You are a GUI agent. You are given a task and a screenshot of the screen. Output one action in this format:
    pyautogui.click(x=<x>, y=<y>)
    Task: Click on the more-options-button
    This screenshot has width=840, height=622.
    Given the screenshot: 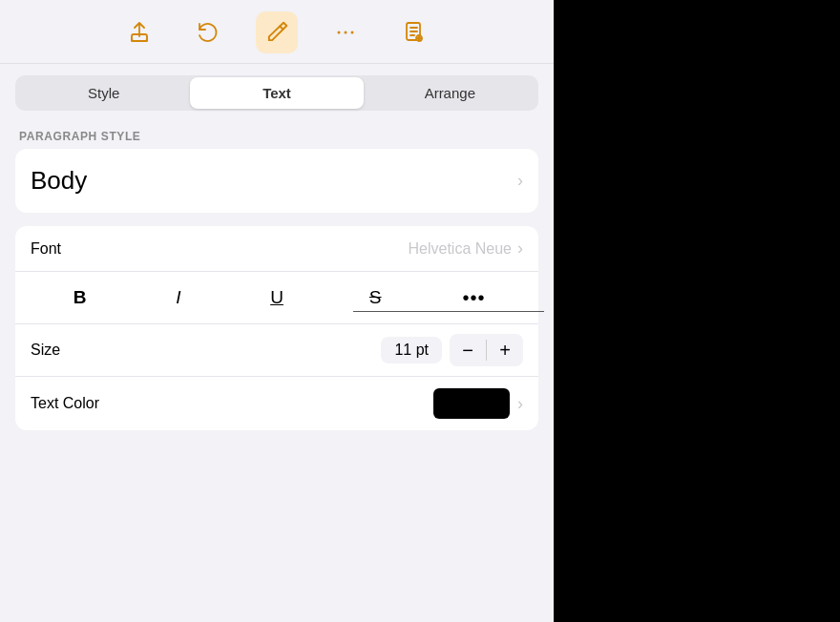 What is the action you would take?
    pyautogui.click(x=346, y=32)
    